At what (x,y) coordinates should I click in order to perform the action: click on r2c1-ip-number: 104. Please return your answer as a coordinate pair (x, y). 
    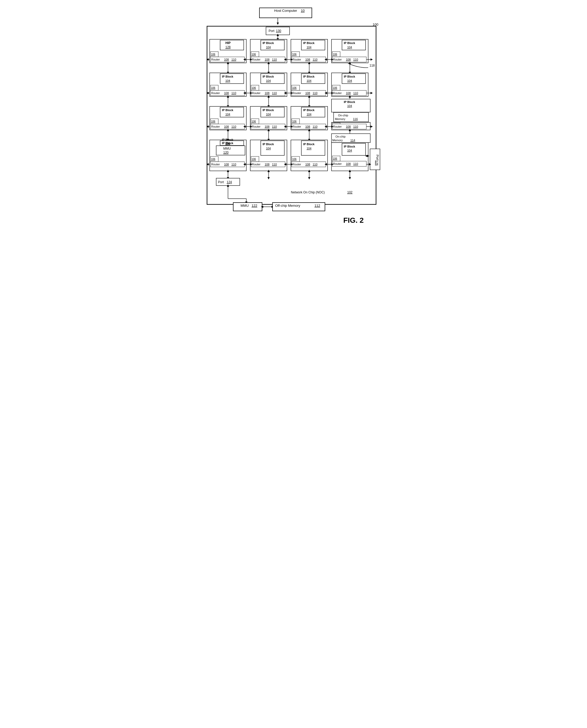
    Looking at the image, I should click on (228, 80).